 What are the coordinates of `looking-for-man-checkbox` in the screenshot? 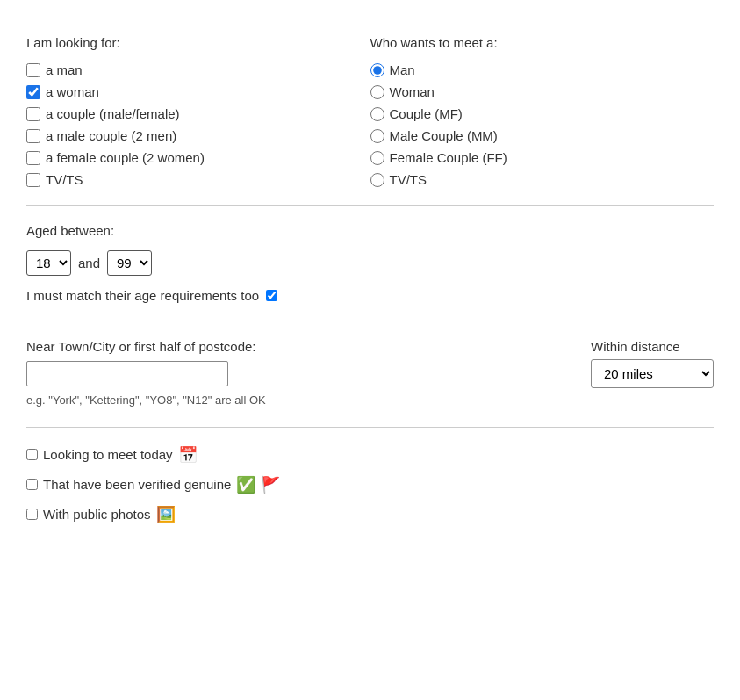 It's located at (33, 70).